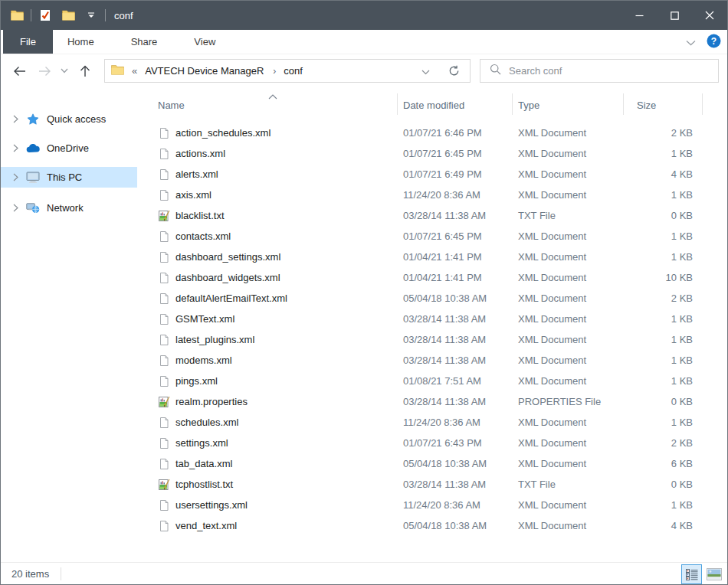 This screenshot has width=728, height=585. Describe the element at coordinates (559, 401) in the screenshot. I see `file-type: PROPERTIES File` at that location.